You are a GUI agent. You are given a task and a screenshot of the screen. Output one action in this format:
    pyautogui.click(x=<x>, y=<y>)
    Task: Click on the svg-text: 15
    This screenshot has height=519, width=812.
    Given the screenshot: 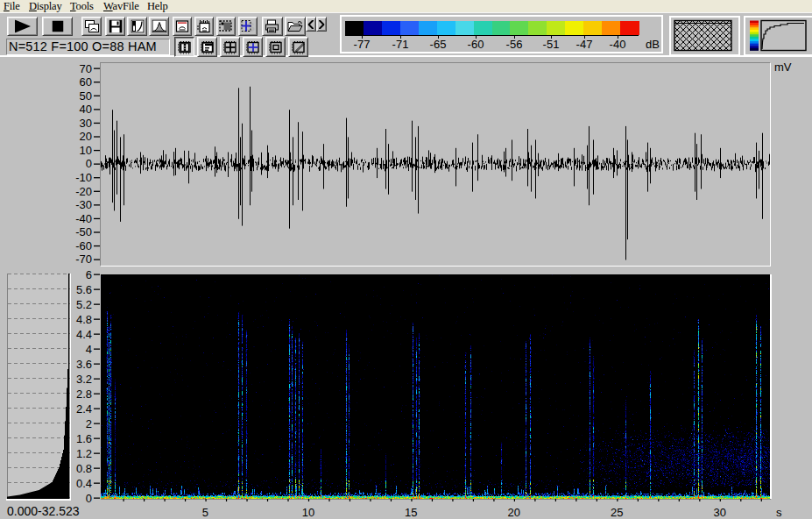 What is the action you would take?
    pyautogui.click(x=411, y=512)
    